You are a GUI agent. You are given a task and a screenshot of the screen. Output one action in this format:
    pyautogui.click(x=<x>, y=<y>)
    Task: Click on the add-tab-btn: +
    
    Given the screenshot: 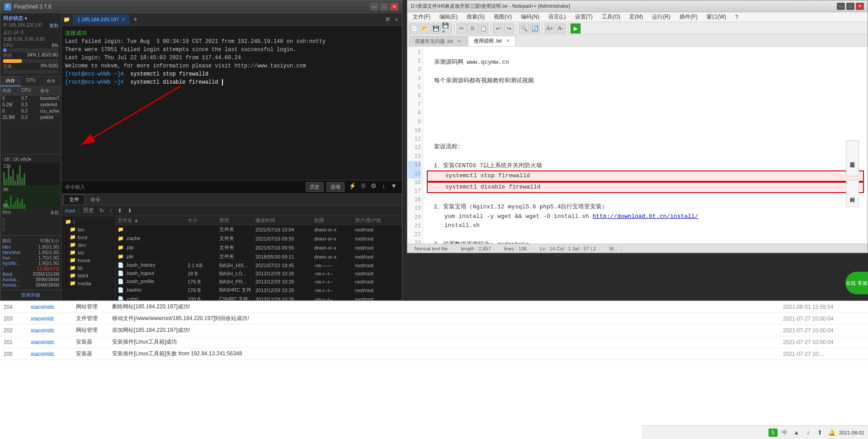 What is the action you would take?
    pyautogui.click(x=136, y=19)
    